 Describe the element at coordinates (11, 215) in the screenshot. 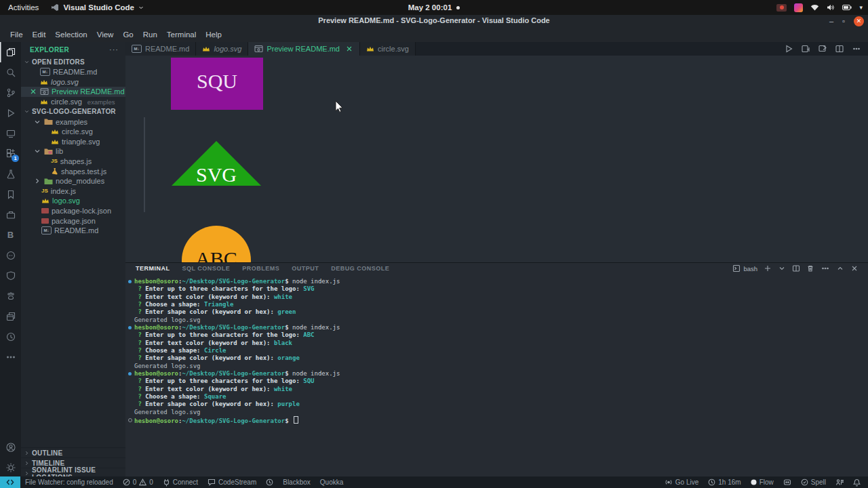

I see `activitybar-project-manager` at that location.